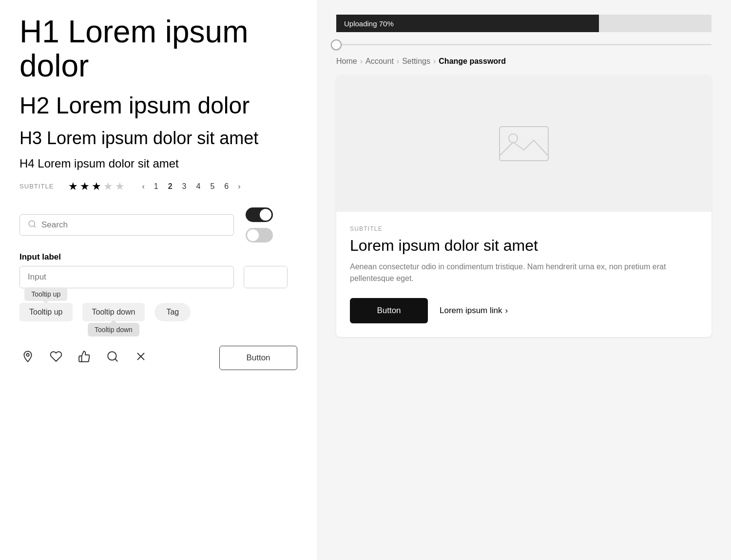  Describe the element at coordinates (191, 187) in the screenshot. I see `pagination: ‹ 1 2 3 4 5 6 ›` at that location.